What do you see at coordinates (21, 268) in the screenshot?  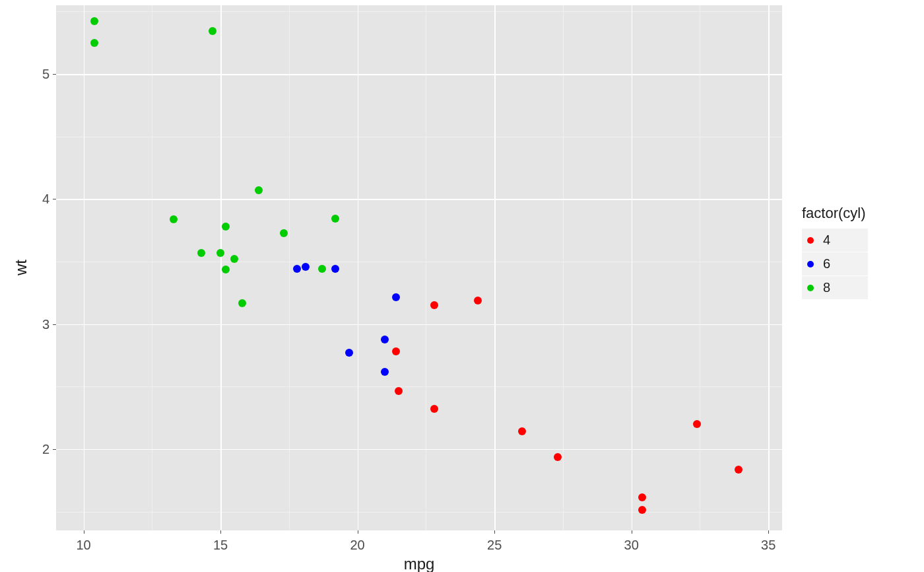 I see `y-axis-title: wt` at bounding box center [21, 268].